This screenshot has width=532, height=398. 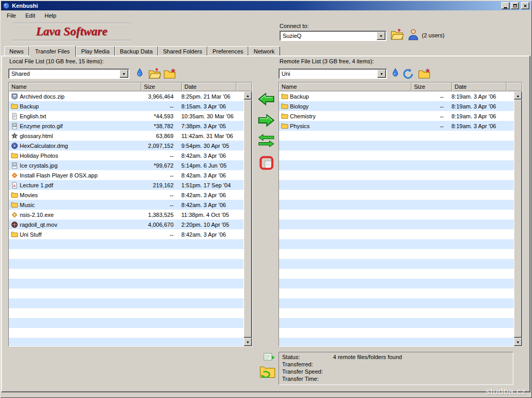 I want to click on sync-button, so click(x=266, y=141).